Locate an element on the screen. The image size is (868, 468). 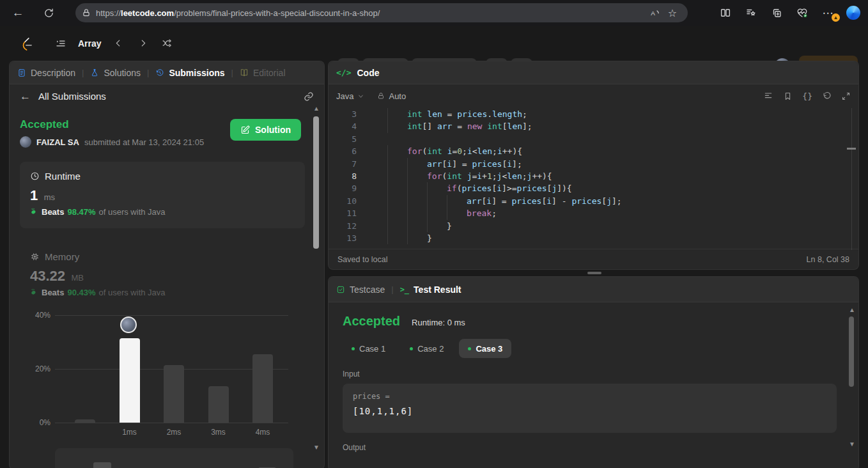
code-line: 12} is located at coordinates (593, 226).